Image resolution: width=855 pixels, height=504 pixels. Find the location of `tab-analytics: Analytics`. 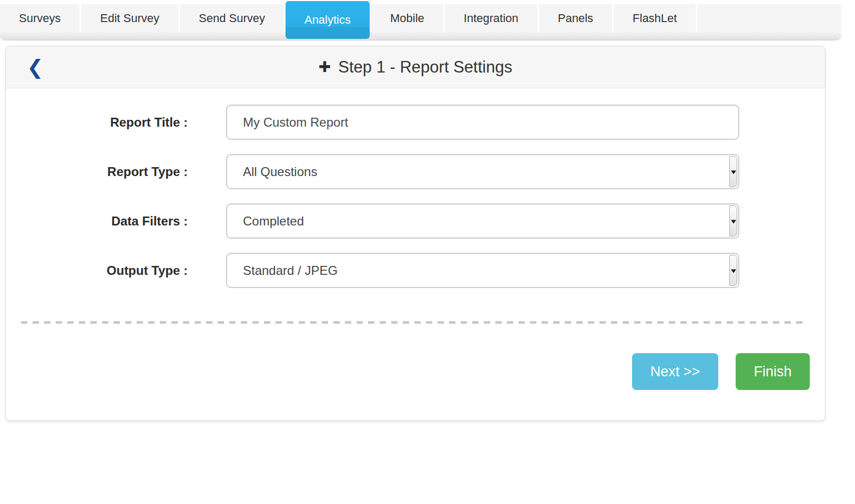

tab-analytics: Analytics is located at coordinates (328, 20).